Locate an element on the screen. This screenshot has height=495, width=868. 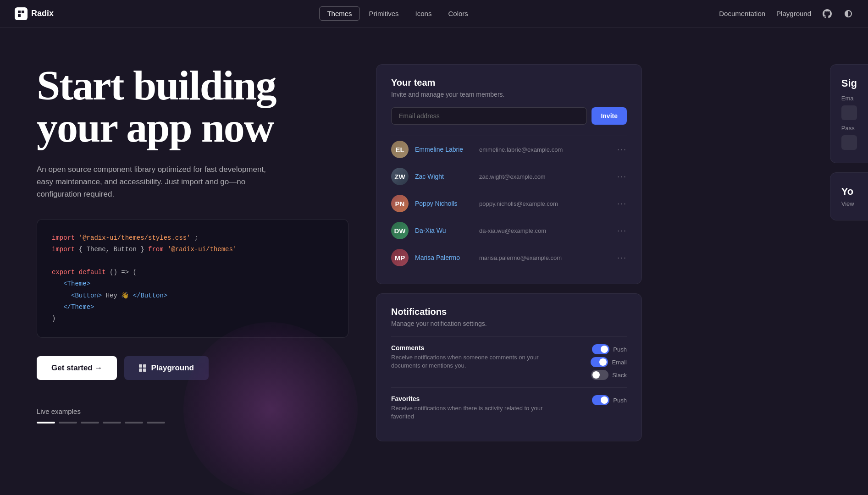
avatar-zac: ZW is located at coordinates (400, 176).